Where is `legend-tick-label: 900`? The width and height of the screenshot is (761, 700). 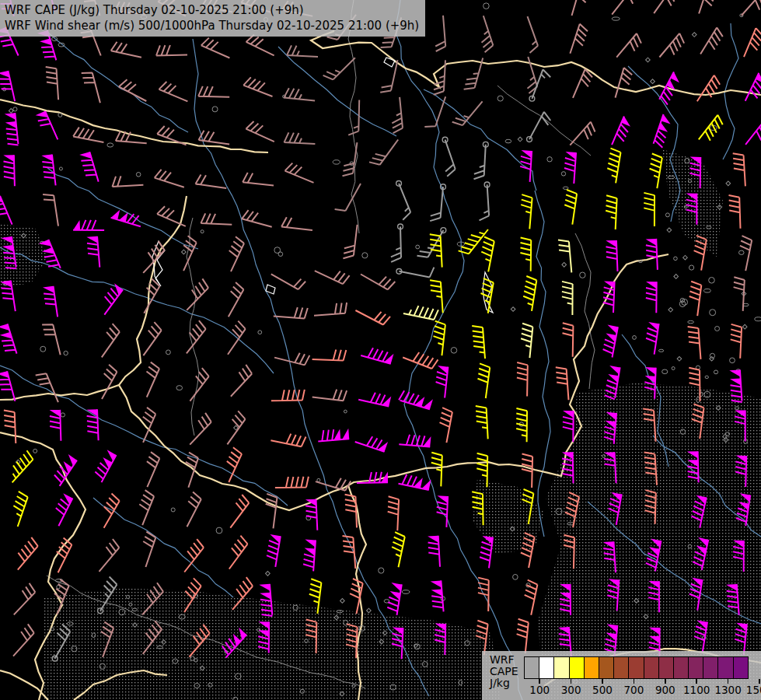
legend-tick-label: 900 is located at coordinates (665, 690).